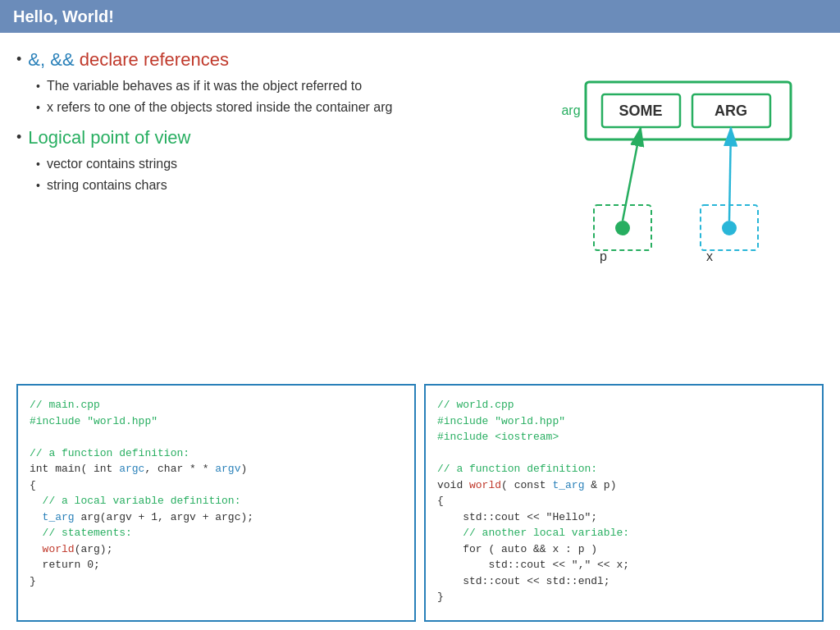 The height and width of the screenshot is (630, 840). Describe the element at coordinates (623, 437) in the screenshot. I see `code-line: #include <iostream>` at that location.